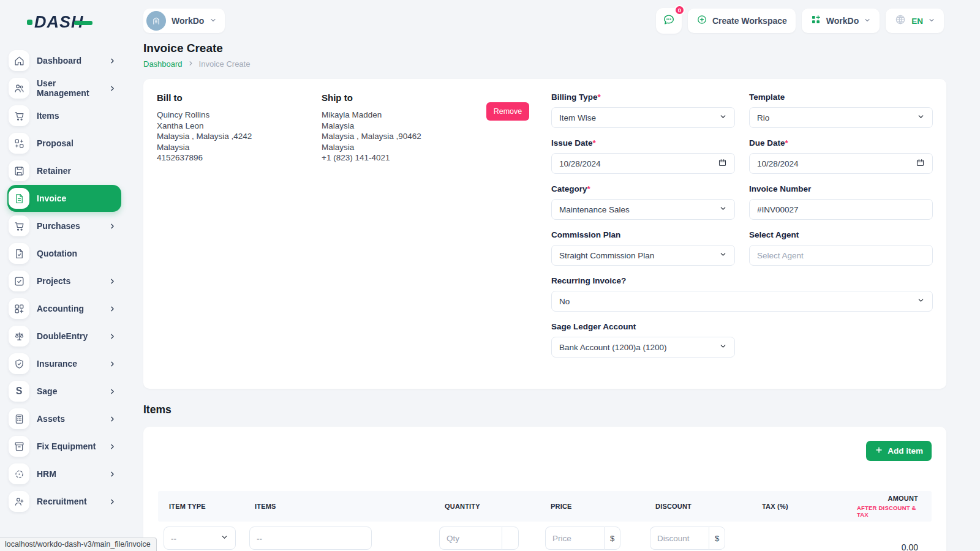  I want to click on home-icon, so click(19, 61).